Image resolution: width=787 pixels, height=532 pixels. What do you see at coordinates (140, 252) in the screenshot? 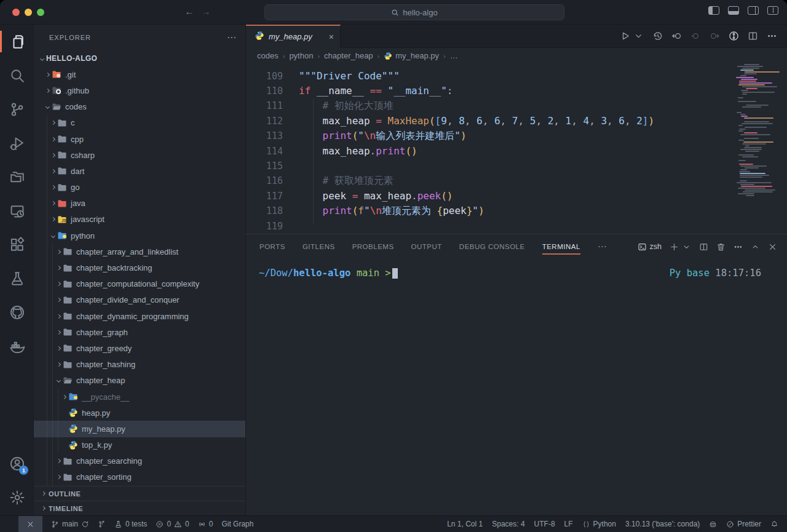
I see `tree-item-chapter-array-and-linkedlist: chapter_array_and_linkedlist` at bounding box center [140, 252].